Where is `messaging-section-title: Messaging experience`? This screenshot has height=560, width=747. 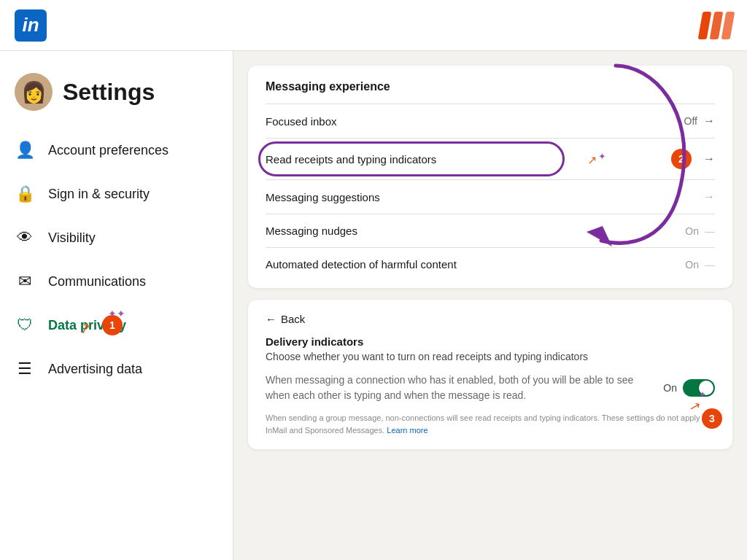
messaging-section-title: Messaging experience is located at coordinates (490, 87).